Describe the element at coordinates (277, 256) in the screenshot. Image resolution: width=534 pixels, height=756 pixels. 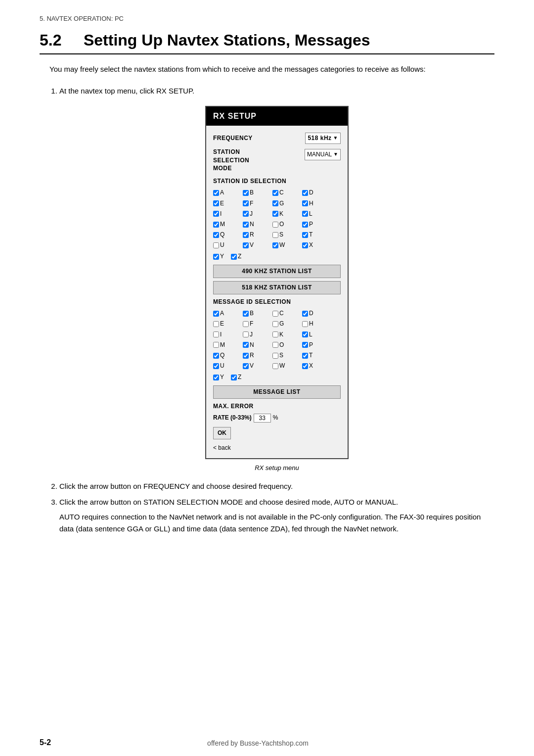
I see `station-row2: Y Z` at that location.